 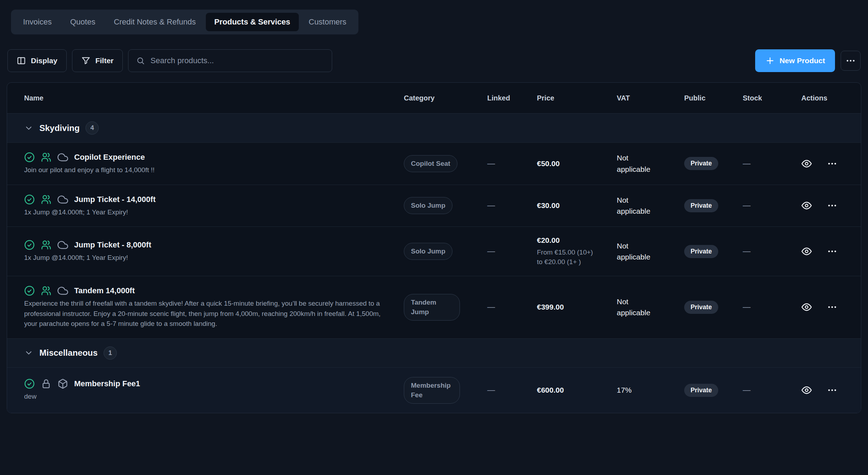 I want to click on toolbar-more-button, so click(x=851, y=61).